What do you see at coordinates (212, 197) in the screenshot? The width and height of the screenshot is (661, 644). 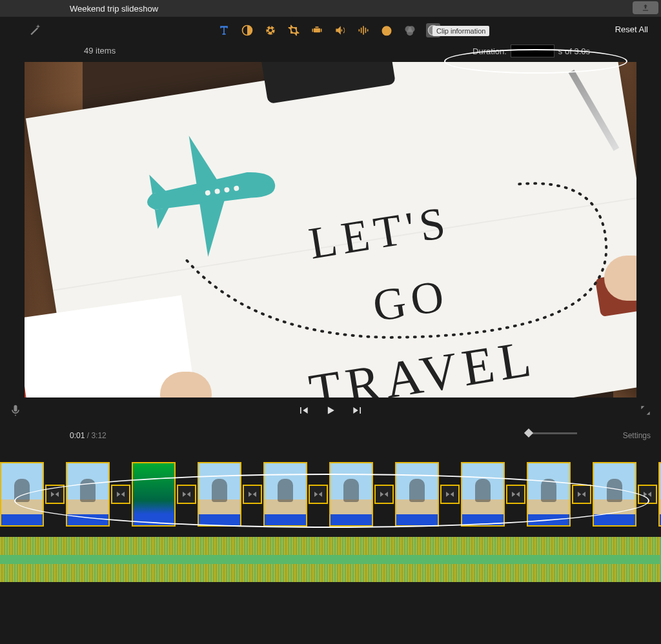 I see `airplane-graphic` at bounding box center [212, 197].